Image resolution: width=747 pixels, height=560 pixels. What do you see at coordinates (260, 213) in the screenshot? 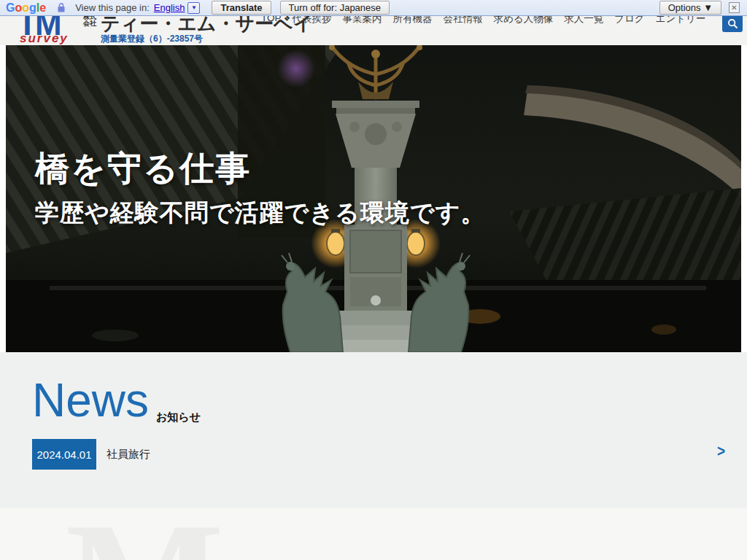
I see `hero-subtitle: 学歴や経験不問で活躍できる環境です。` at bounding box center [260, 213].